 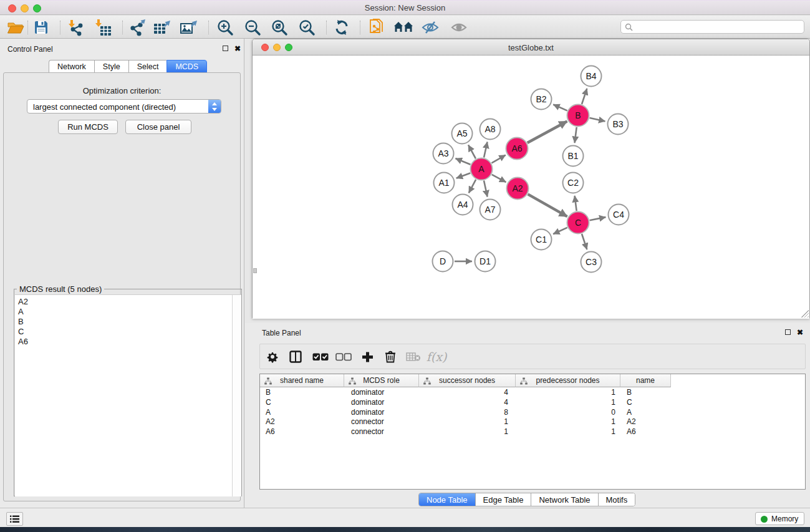 I want to click on node-table: shared nameMCDS rolesuccessor nodesprede…, so click(x=533, y=432).